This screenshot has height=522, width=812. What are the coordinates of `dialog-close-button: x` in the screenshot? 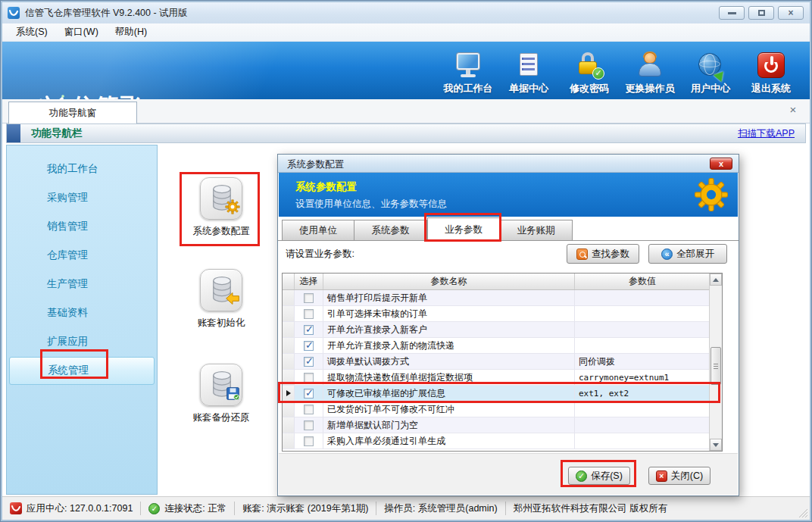 It's located at (721, 164).